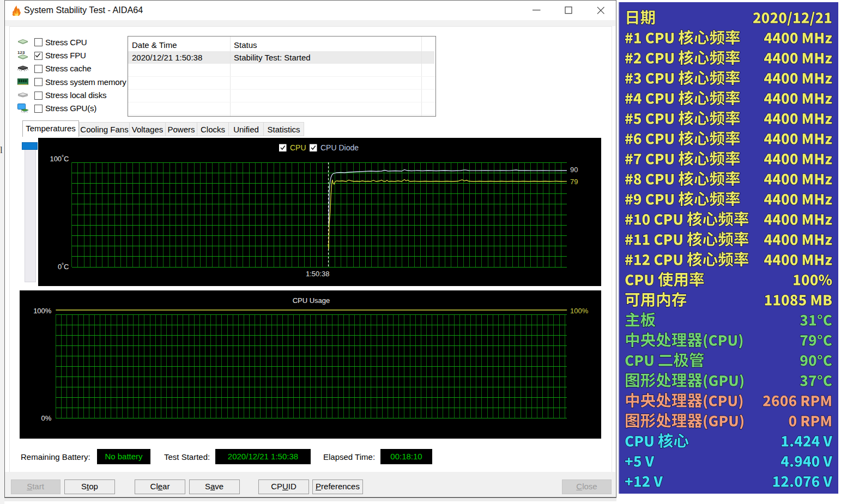 This screenshot has width=841, height=504. I want to click on svg-text: 0°C, so click(63, 266).